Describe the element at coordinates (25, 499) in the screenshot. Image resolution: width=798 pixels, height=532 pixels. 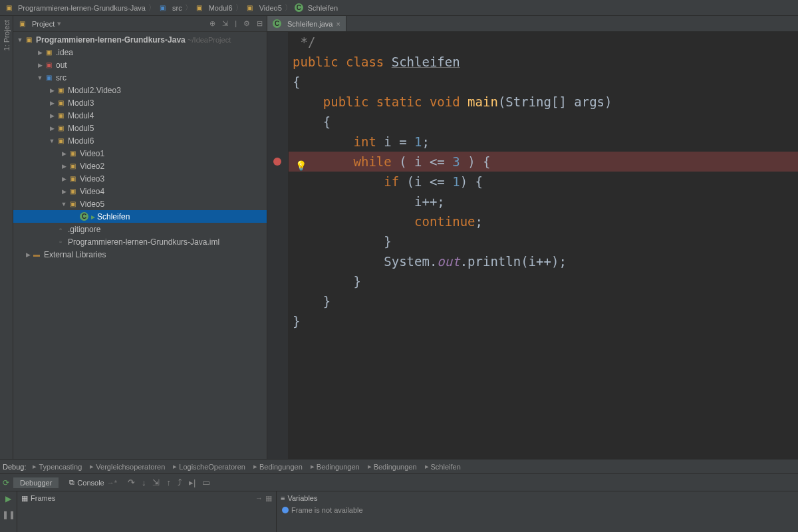
I see `frames-icon: ▦` at that location.